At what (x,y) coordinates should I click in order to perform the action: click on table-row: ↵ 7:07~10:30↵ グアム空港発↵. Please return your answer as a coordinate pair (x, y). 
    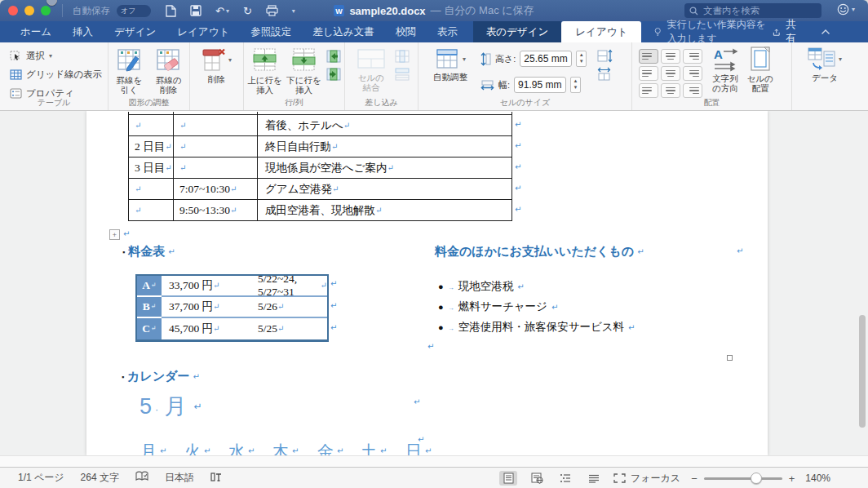
    Looking at the image, I should click on (320, 189).